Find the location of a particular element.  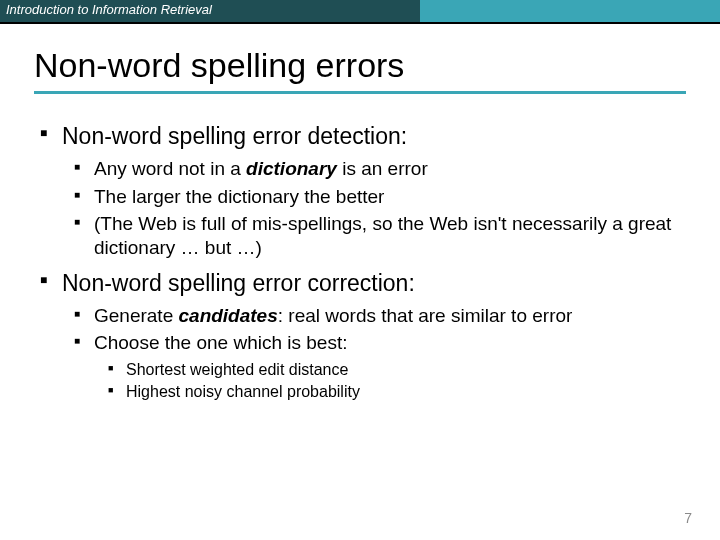

emphasis-candidates: candidates is located at coordinates (228, 316).